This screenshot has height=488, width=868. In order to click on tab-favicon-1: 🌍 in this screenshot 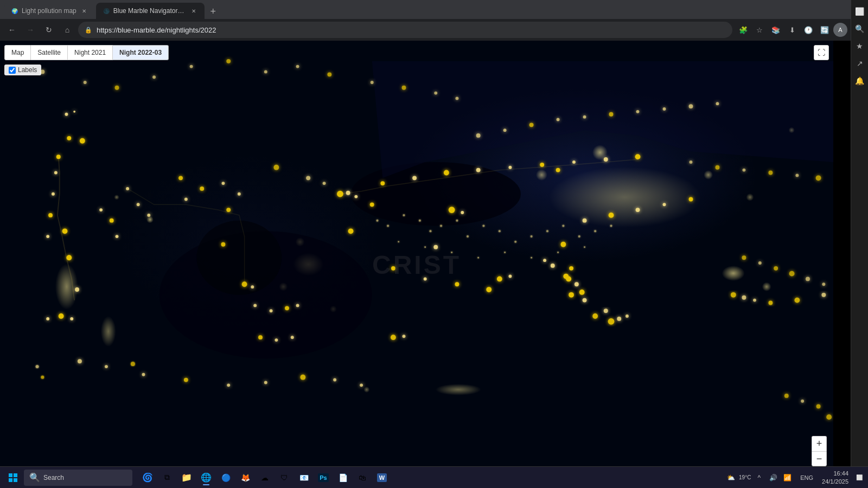, I will do `click(15, 11)`.